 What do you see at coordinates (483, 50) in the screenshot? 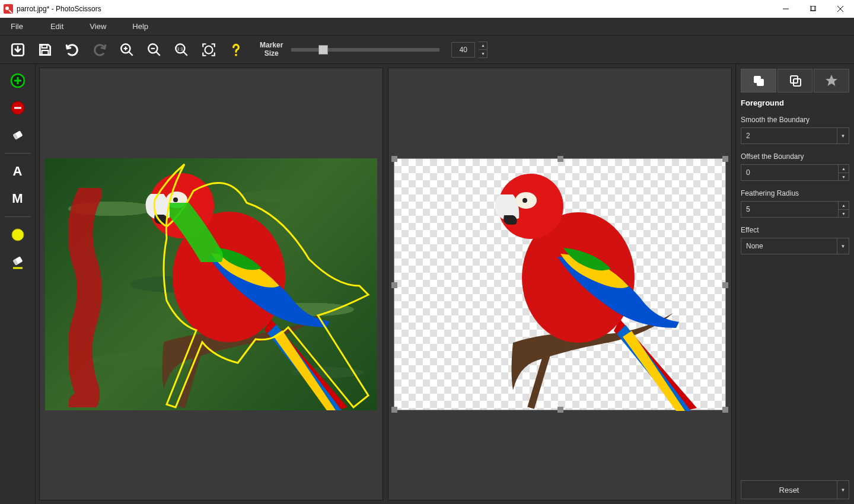
I see `marker-size-spinner: ▲ ▼` at bounding box center [483, 50].